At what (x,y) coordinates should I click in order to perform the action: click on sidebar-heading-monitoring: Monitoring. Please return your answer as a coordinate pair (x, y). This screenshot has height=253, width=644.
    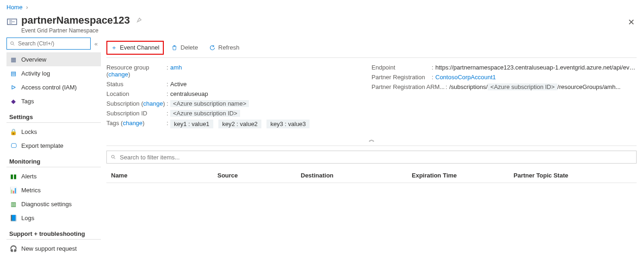
    Looking at the image, I should click on (54, 160).